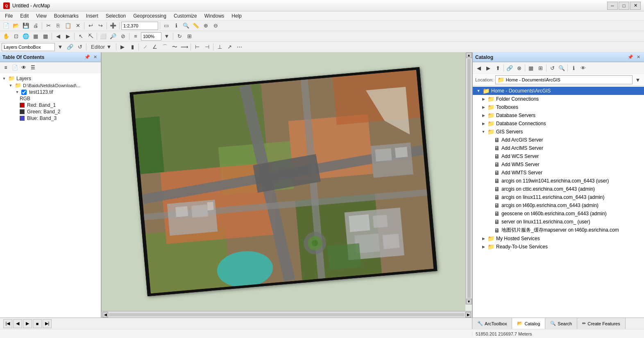 Image resolution: width=644 pixels, height=338 pixels. I want to click on select-by-rect-button: ⬜, so click(103, 36).